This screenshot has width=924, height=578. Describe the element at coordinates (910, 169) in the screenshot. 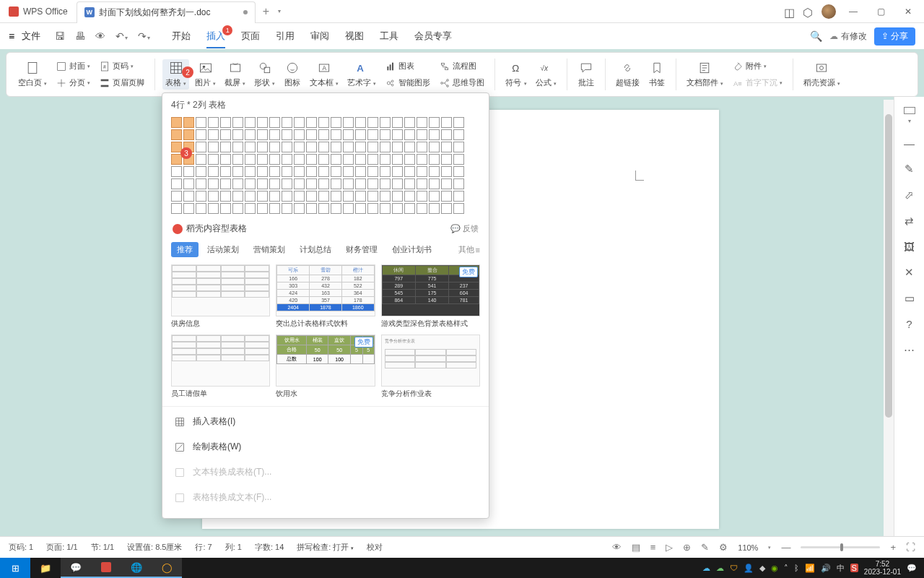

I see `edit-pencil-icon: ✎` at that location.